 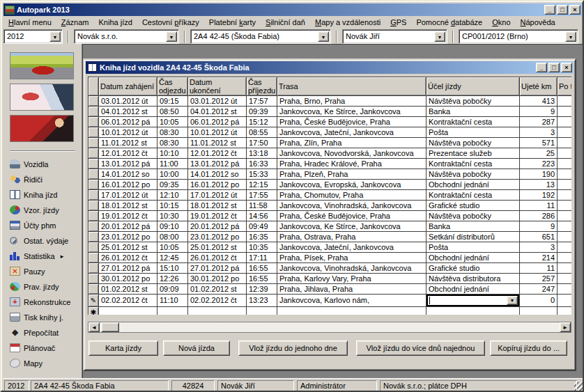 What do you see at coordinates (173, 301) in the screenshot?
I see `dep-time-cell: 11:10` at bounding box center [173, 301].